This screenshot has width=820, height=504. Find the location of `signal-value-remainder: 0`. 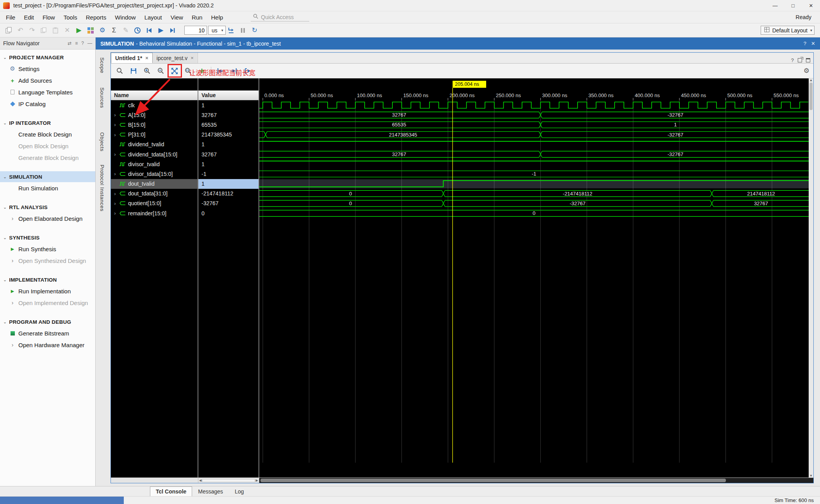

signal-value-remainder: 0 is located at coordinates (228, 213).